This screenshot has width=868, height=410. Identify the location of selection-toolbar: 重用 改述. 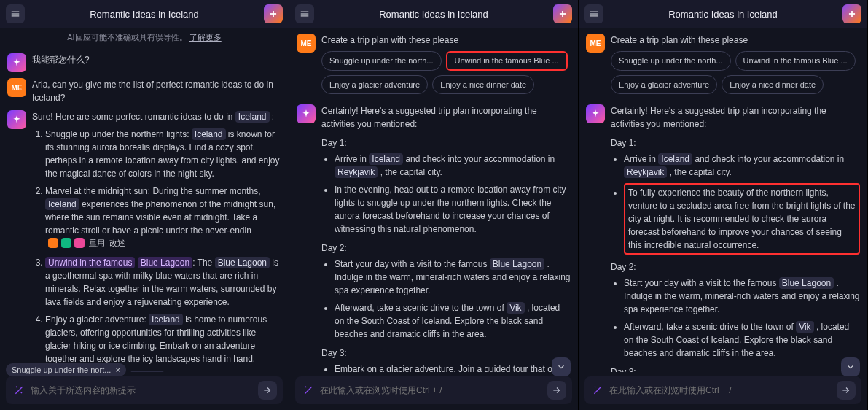
(87, 244).